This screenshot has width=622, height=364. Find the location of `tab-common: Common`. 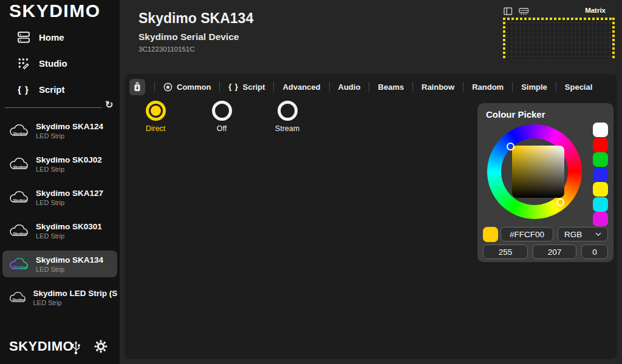

tab-common: Common is located at coordinates (187, 87).